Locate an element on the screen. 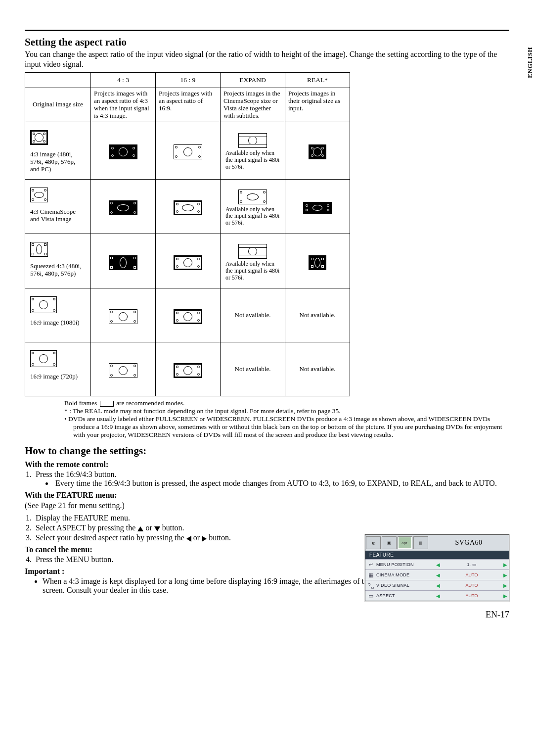 The image size is (534, 756). col-header-expand: EXPAND is located at coordinates (253, 80).